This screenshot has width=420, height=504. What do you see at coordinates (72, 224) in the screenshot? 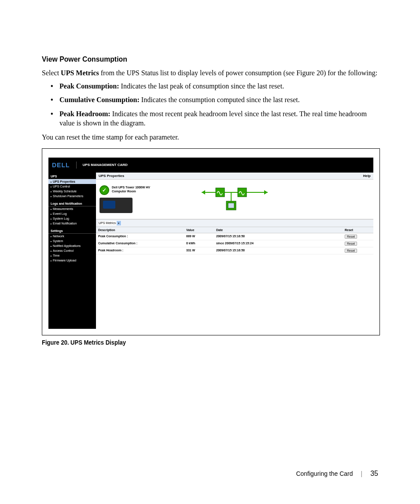
I see `sidebar-item-email-notification: Email Notification` at bounding box center [72, 224].